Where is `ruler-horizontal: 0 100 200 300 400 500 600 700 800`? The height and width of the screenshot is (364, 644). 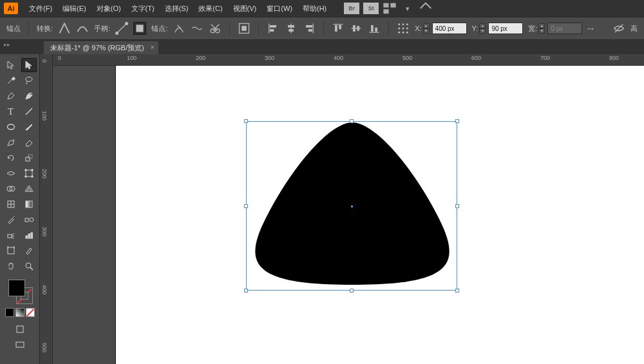
ruler-horizontal: 0 100 200 300 400 500 600 700 800 is located at coordinates (348, 60).